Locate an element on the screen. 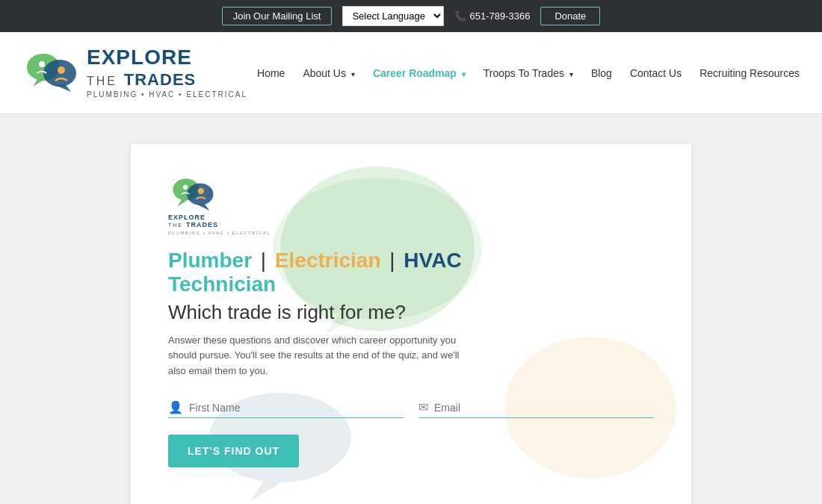 This screenshot has height=504, width=822. nav-item-career: Career Roadmap ▾ is located at coordinates (419, 73).